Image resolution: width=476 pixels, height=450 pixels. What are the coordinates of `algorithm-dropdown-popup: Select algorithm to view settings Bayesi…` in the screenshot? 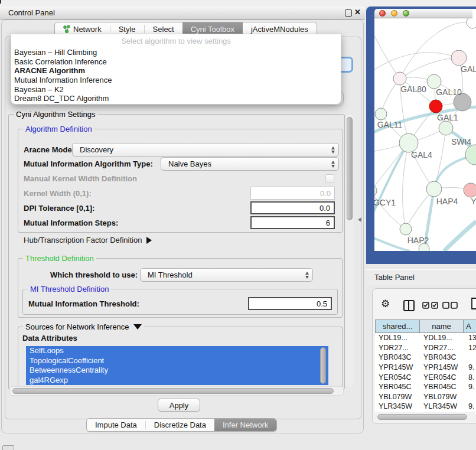 It's located at (176, 69).